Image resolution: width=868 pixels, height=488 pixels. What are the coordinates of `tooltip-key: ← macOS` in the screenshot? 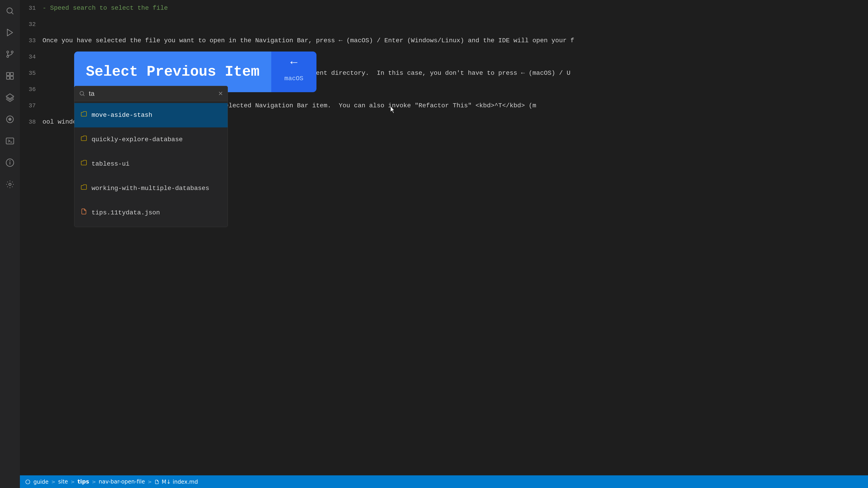 It's located at (294, 72).